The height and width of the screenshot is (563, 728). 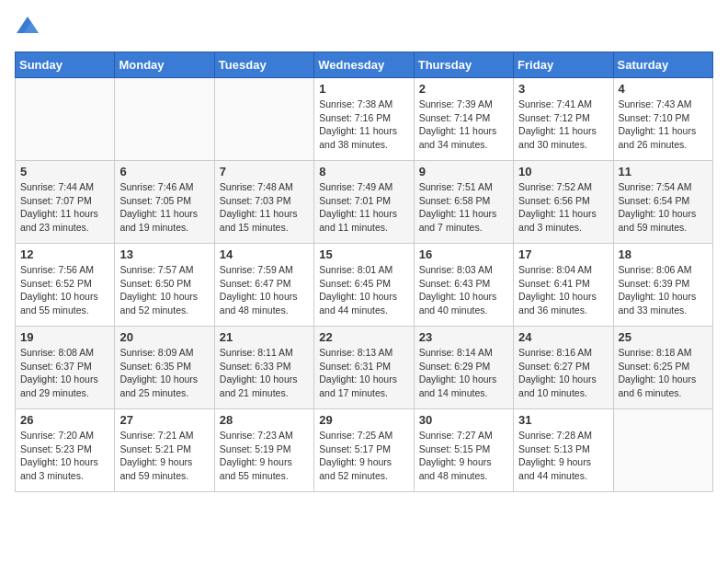 I want to click on day-info: Sunrise: 8:06 AM Sunset: 6:39 PM Dayligh…, so click(x=664, y=291).